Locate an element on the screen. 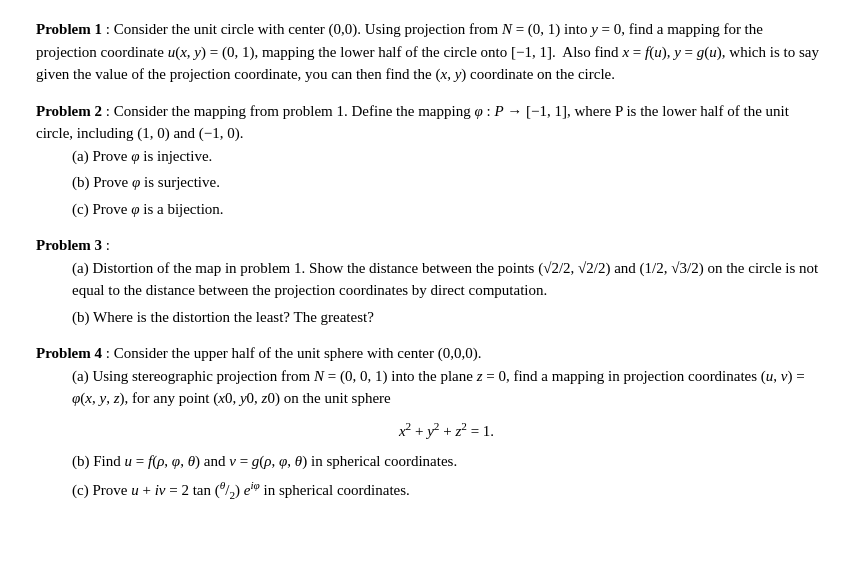  problem-4-part-a-text: Using stereographic projection from N = … is located at coordinates (438, 388).